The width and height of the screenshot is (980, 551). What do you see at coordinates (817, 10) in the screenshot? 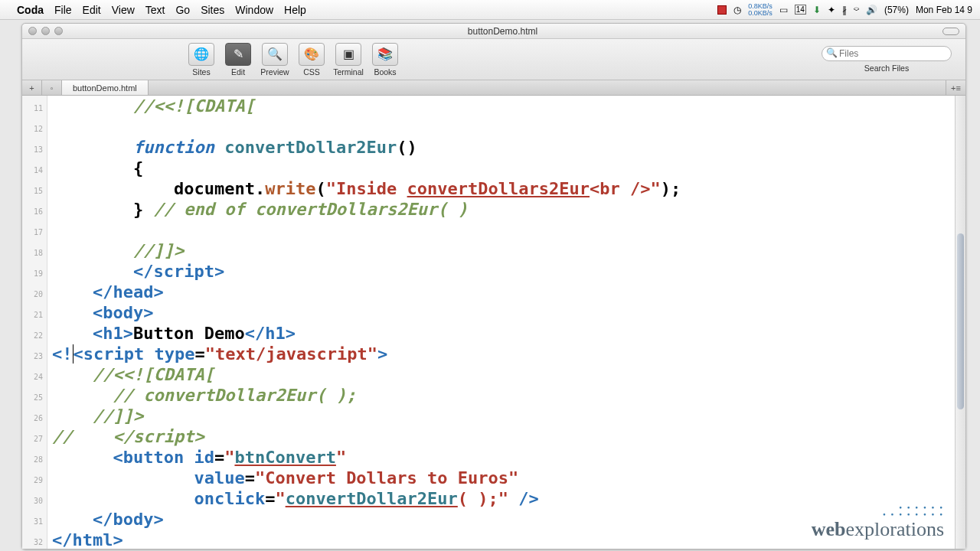
I see `dropbox-icon: ⬇` at bounding box center [817, 10].